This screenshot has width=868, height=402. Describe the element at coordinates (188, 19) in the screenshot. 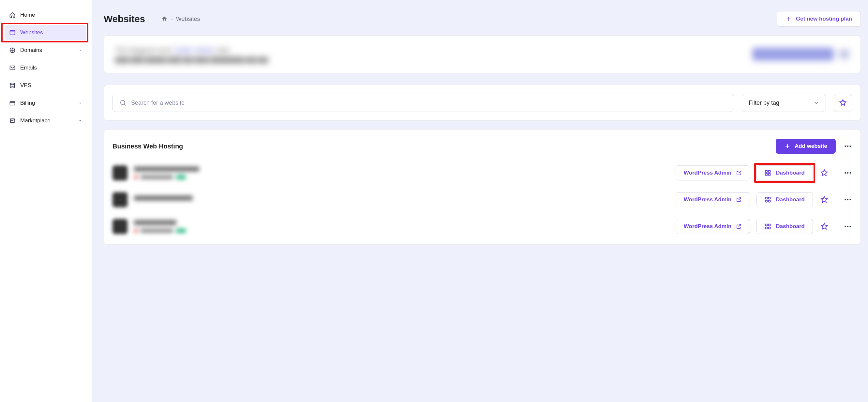

I see `breadcrumb-current: Websites` at that location.